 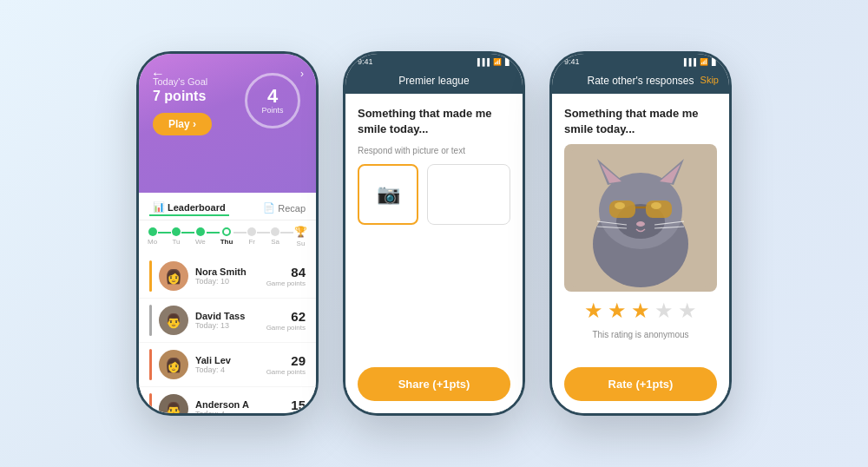 I want to click on streak-day-fr: Fr, so click(x=252, y=236).